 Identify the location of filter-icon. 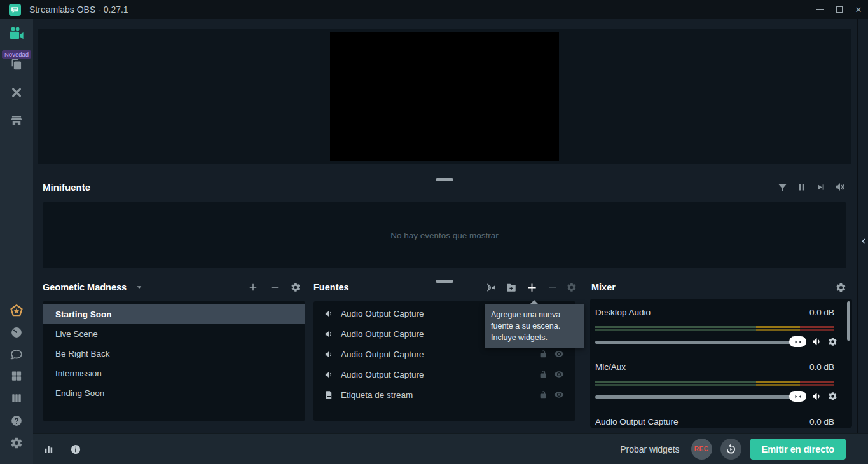
(782, 187).